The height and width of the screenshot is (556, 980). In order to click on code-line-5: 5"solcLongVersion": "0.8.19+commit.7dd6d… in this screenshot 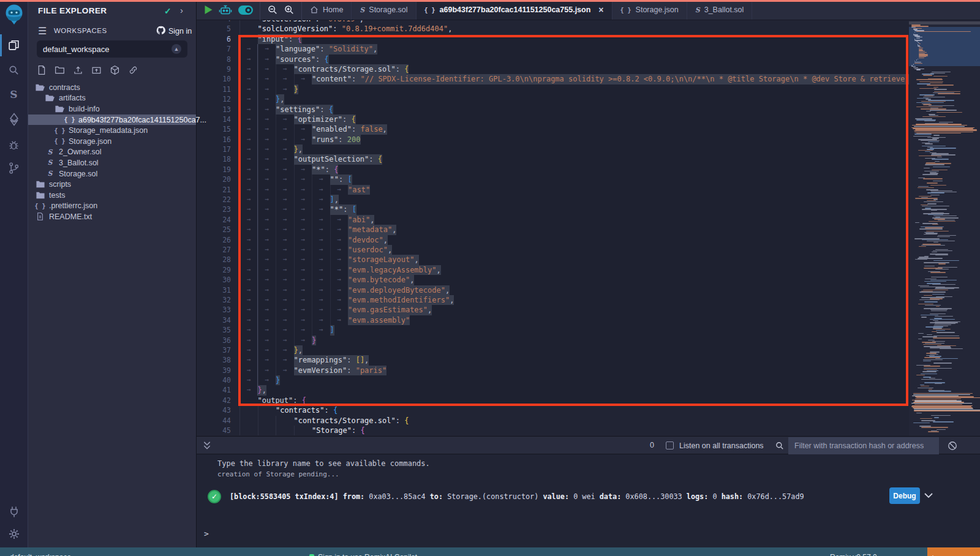, I will do `click(588, 29)`.